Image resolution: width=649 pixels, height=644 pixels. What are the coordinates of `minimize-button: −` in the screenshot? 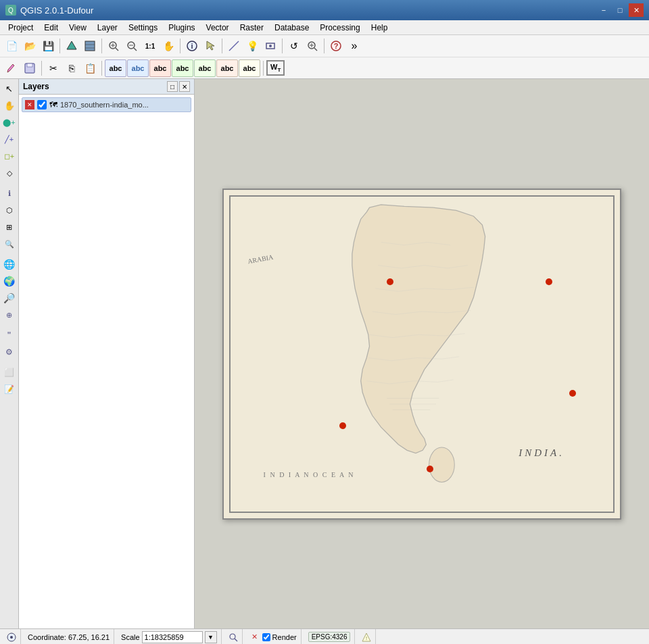 It's located at (604, 10).